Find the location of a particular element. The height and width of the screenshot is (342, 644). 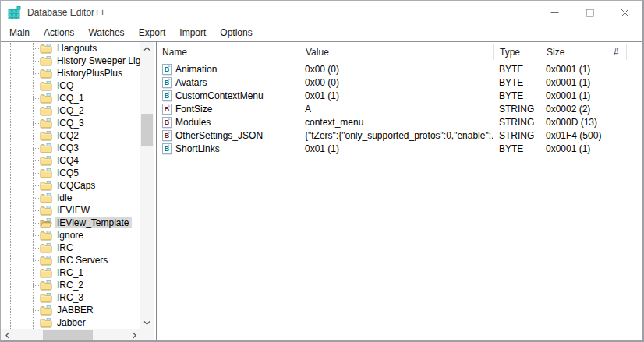

tree-item-label: IRC_2 is located at coordinates (70, 285).